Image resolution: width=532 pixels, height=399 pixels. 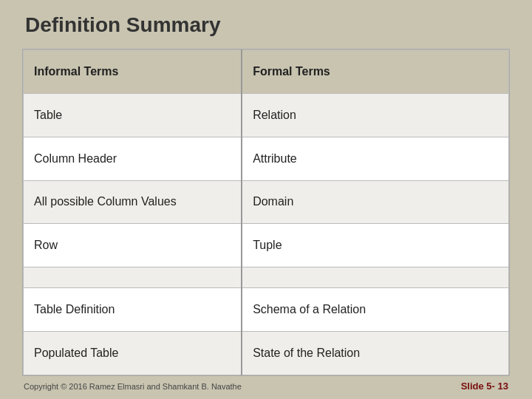 I want to click on copyright-text: Copyright © 2016 Ramez Elmasri and Shamk…, so click(x=133, y=386).